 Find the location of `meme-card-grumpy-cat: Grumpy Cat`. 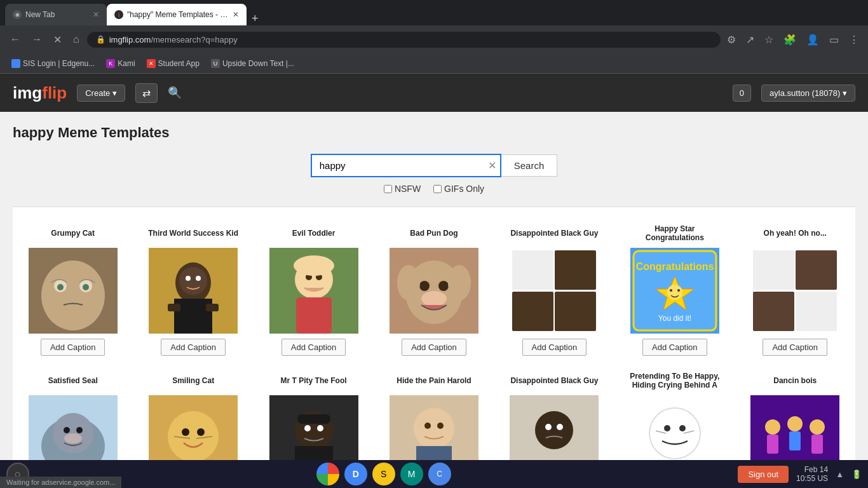

meme-card-grumpy-cat: Grumpy Cat is located at coordinates (72, 291).